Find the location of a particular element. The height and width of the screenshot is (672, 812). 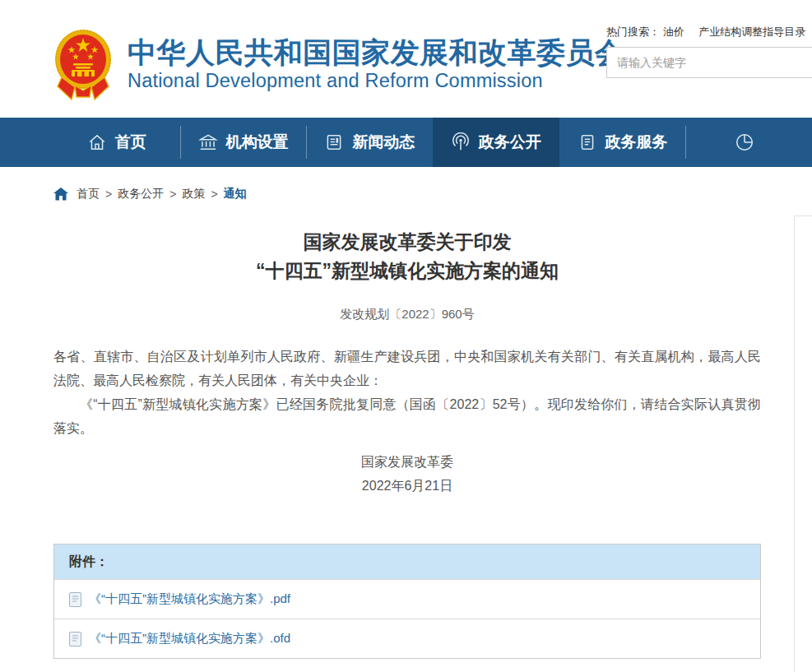

search-input is located at coordinates (709, 63).